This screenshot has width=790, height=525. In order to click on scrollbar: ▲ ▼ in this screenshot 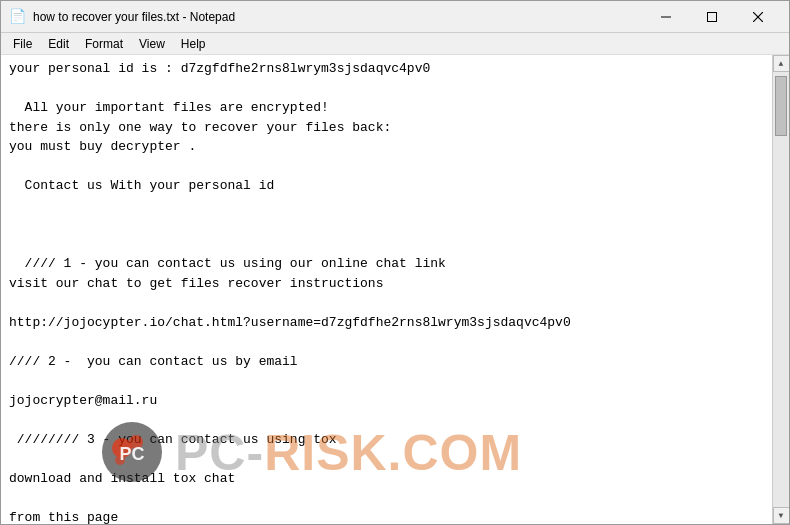, I will do `click(780, 290)`.